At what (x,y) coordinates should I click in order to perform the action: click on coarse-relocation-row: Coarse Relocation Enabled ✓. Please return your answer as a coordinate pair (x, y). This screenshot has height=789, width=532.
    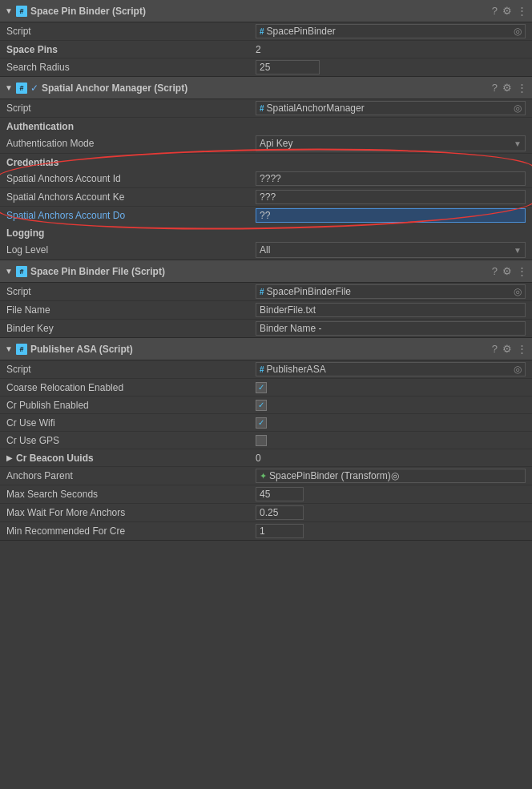
    Looking at the image, I should click on (266, 388).